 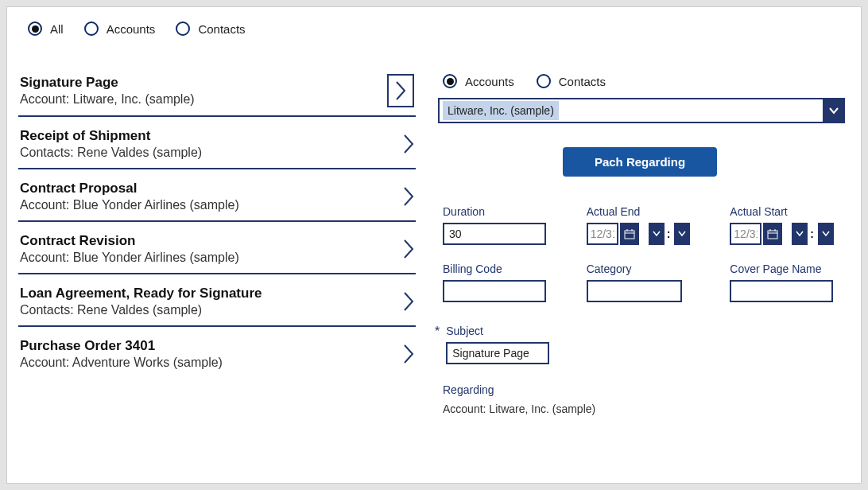 What do you see at coordinates (644, 399) in the screenshot?
I see `regarding-field: Regarding Account: Litware, Inc. (sample…` at bounding box center [644, 399].